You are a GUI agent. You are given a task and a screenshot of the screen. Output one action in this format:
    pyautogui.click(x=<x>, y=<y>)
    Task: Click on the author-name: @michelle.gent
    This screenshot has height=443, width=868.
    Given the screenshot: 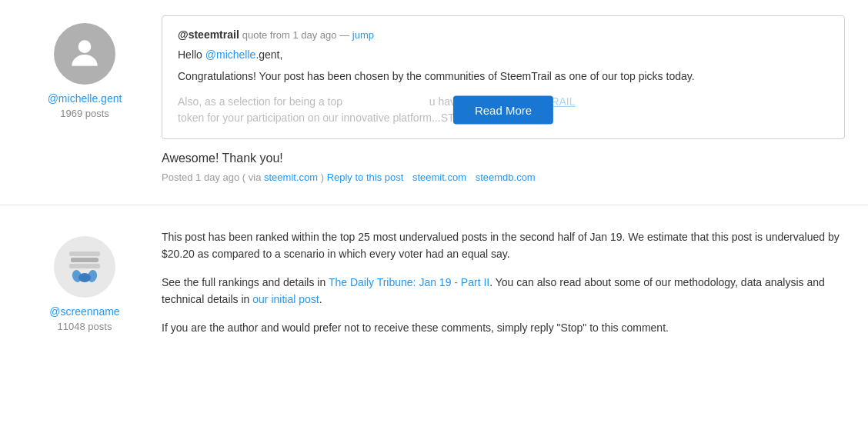 What is the action you would take?
    pyautogui.click(x=85, y=98)
    